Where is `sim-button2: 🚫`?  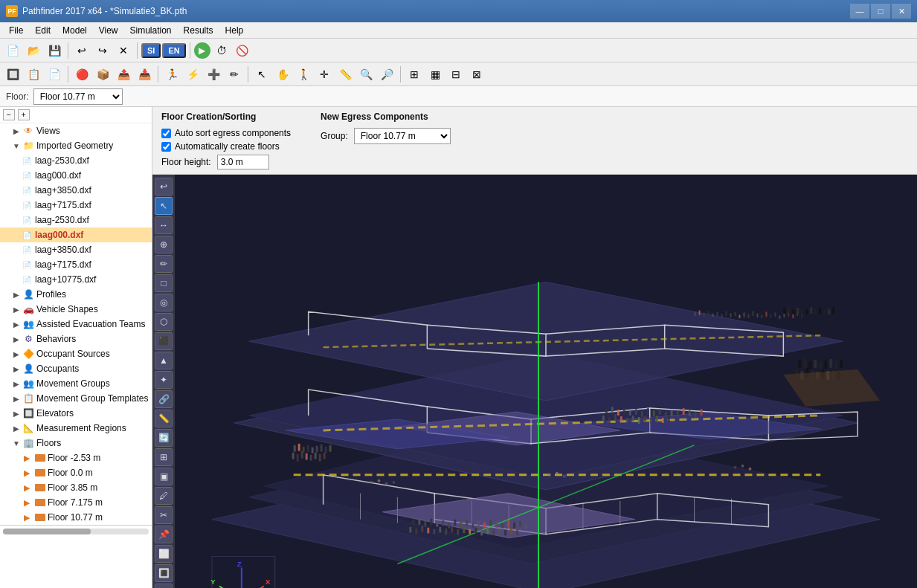 sim-button2: 🚫 is located at coordinates (242, 51).